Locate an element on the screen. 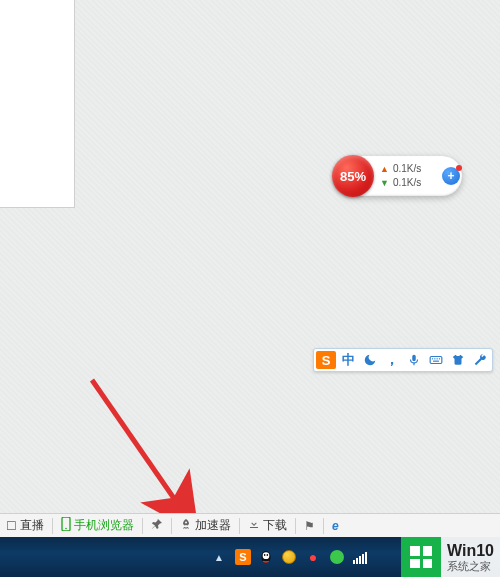  download-button: 下载 is located at coordinates (268, 526).